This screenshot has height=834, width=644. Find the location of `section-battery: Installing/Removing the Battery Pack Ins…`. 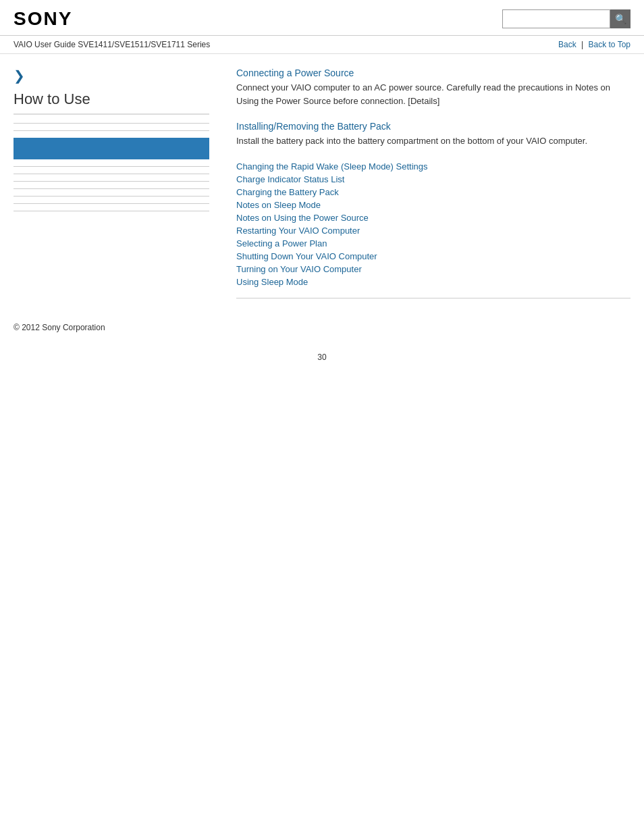

section-battery: Installing/Removing the Battery Pack Ins… is located at coordinates (433, 134).